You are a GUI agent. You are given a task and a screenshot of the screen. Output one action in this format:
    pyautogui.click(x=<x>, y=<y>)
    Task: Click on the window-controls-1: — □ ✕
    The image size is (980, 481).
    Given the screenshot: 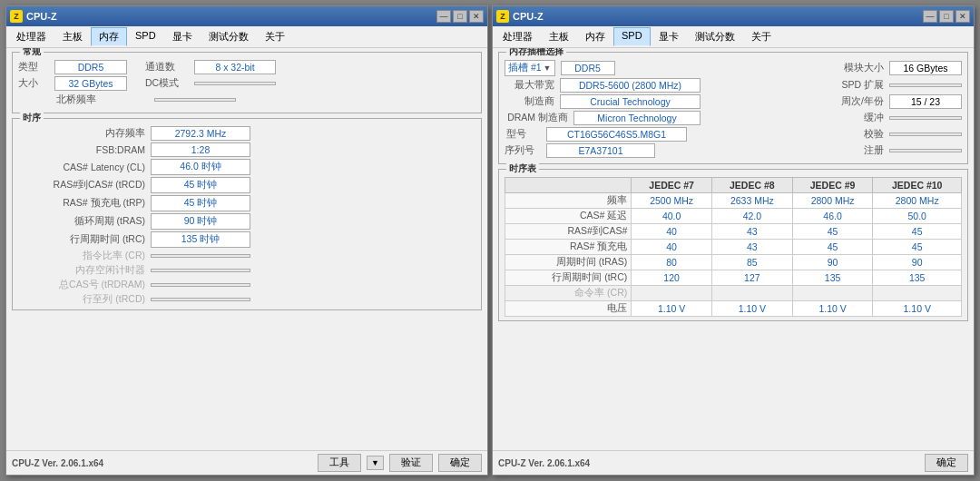 What is the action you would take?
    pyautogui.click(x=460, y=16)
    